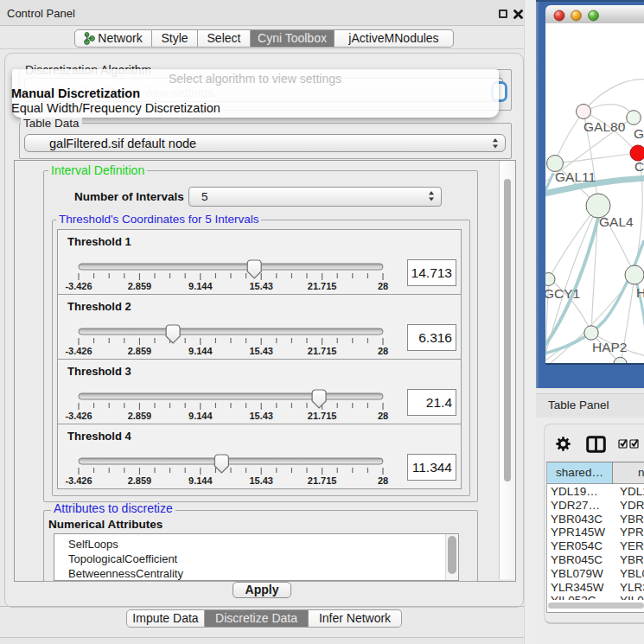 The width and height of the screenshot is (644, 644). I want to click on svg-text: C, so click(640, 166).